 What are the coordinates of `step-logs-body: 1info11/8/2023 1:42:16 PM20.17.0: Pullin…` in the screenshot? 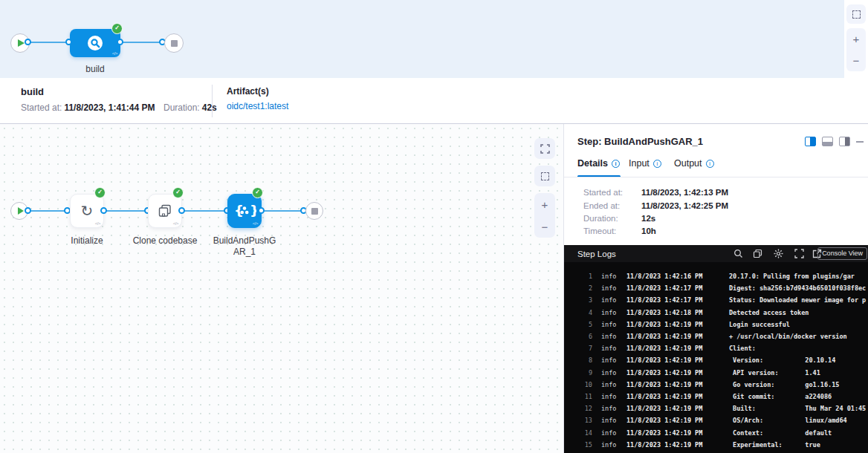 It's located at (716, 358).